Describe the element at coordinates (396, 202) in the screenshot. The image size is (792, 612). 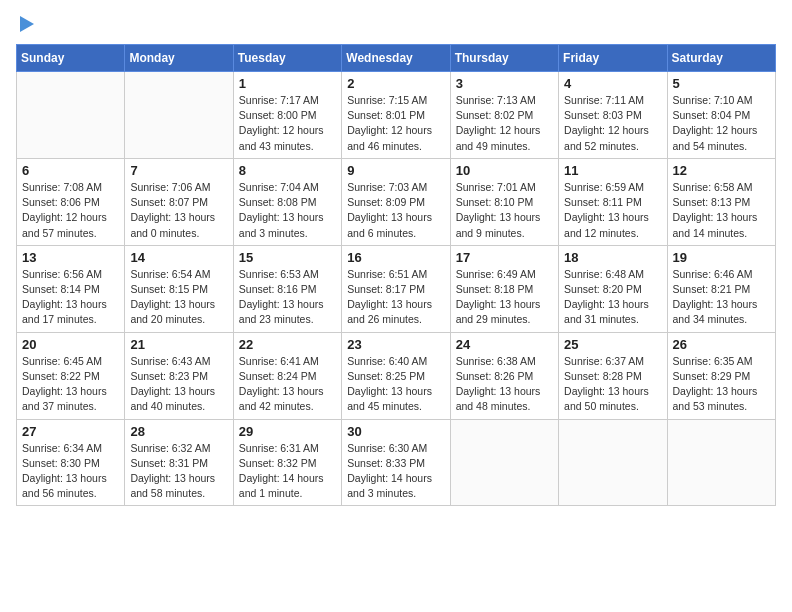
I see `calendar-week-2: 6Sunrise: 7:08 AMSunset: 8:06 PMDaylight…` at that location.